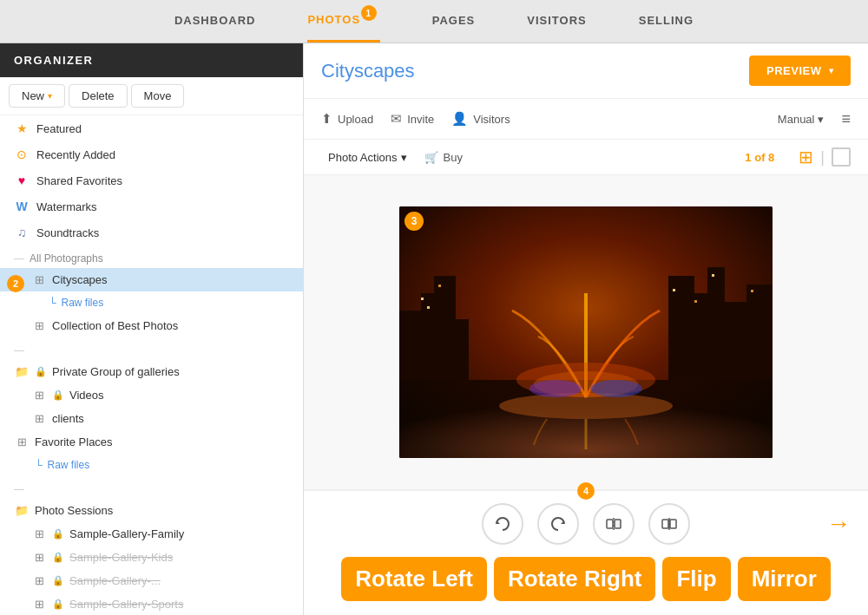 This screenshot has height=615, width=868. I want to click on photo-toolbar: Photo Actions ▾ 🛒 Buy 1 of 8 ⊞ |, so click(586, 158).